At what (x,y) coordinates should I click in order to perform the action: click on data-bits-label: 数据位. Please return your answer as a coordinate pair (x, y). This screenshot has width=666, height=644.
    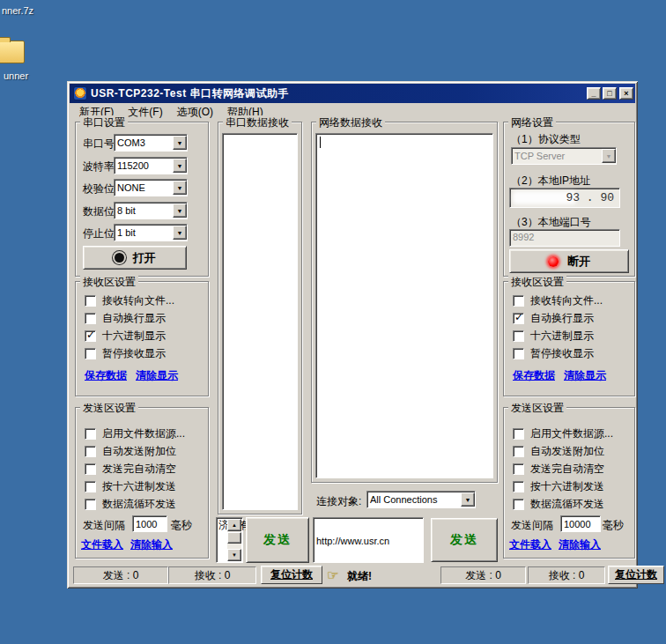
    Looking at the image, I should click on (99, 211).